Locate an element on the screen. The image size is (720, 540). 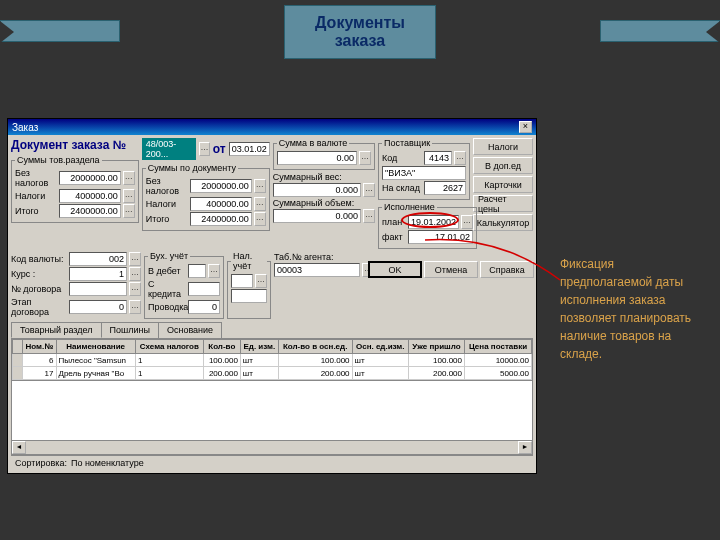
doc-number-field: 48/003-200... is located at coordinates (169, 149).